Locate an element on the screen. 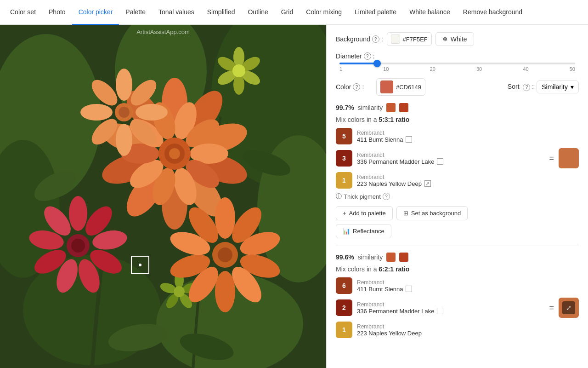 The width and height of the screenshot is (588, 368). diameter-help-icon: ? is located at coordinates (368, 56).